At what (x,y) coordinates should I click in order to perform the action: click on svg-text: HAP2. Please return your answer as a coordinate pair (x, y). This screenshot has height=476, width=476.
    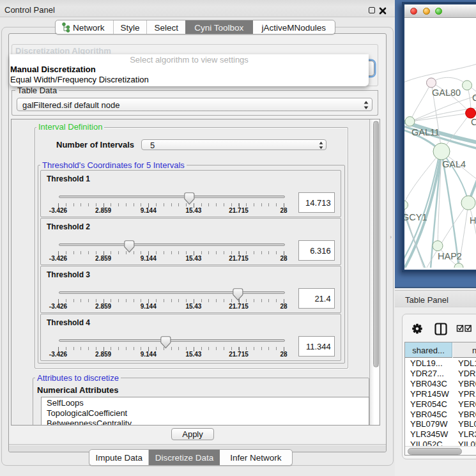
    Looking at the image, I should click on (450, 256).